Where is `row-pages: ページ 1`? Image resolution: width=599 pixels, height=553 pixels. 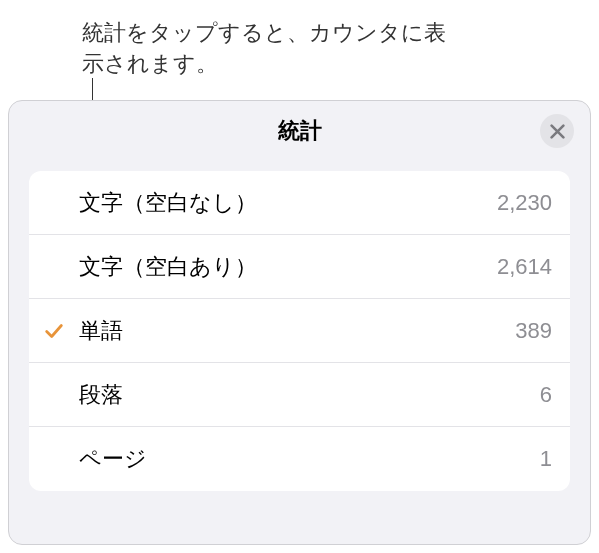
row-pages: ページ 1 is located at coordinates (300, 459).